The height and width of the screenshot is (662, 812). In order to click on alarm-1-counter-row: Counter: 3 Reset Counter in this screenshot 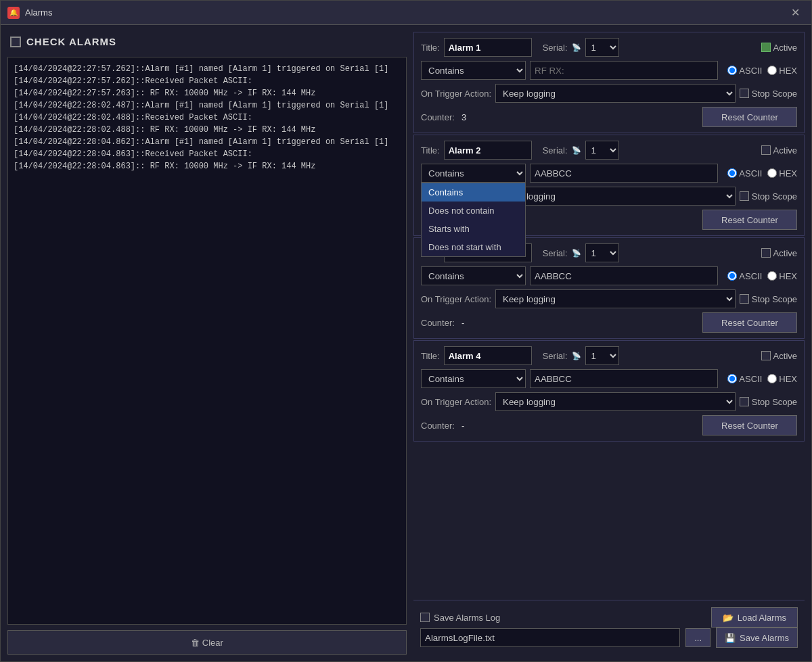, I will do `click(609, 117)`.